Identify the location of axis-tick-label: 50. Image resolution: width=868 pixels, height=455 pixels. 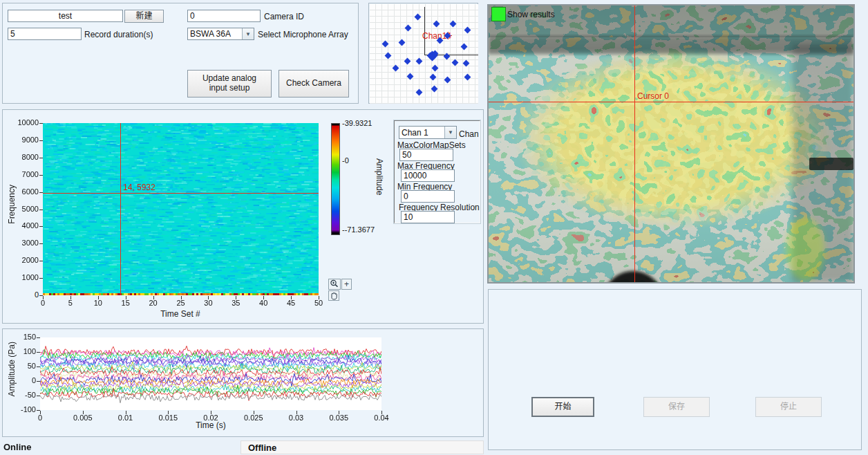
(21, 366).